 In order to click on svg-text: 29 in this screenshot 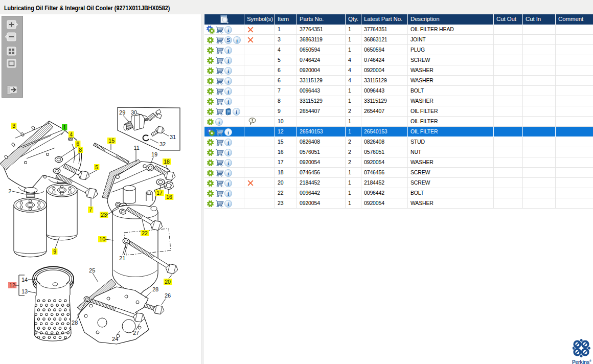, I will do `click(122, 112)`.